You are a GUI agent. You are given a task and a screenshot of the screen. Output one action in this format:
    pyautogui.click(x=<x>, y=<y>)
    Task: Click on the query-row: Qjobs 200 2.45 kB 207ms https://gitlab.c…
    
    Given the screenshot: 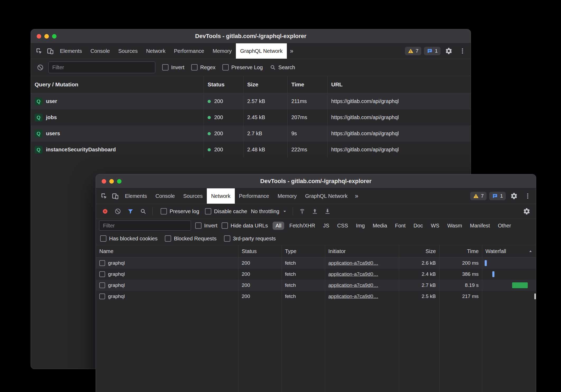 What is the action you would take?
    pyautogui.click(x=251, y=117)
    